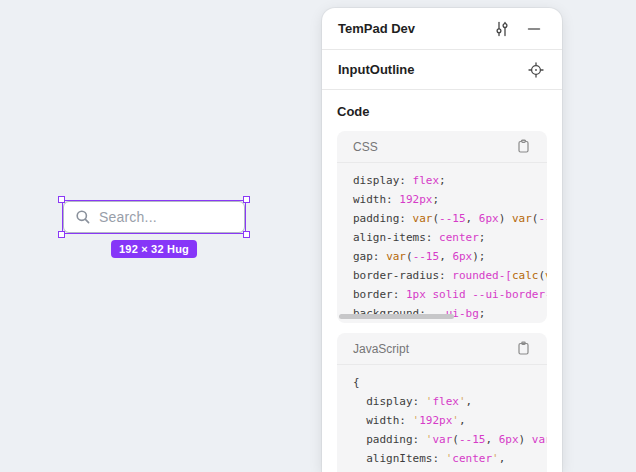 The image size is (636, 472). Describe the element at coordinates (396, 316) in the screenshot. I see `horizontal-scrollbar-thumb` at that location.